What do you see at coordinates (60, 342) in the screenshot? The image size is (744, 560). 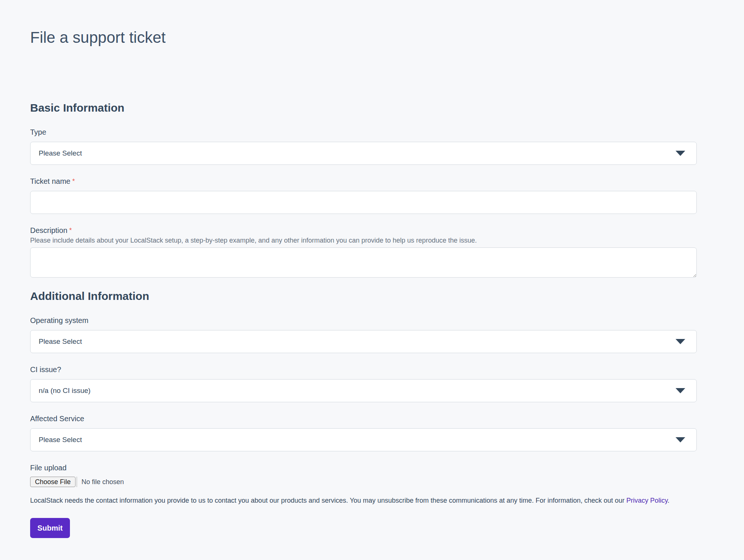 I see `operating-system-select-value: Please Select` at bounding box center [60, 342].